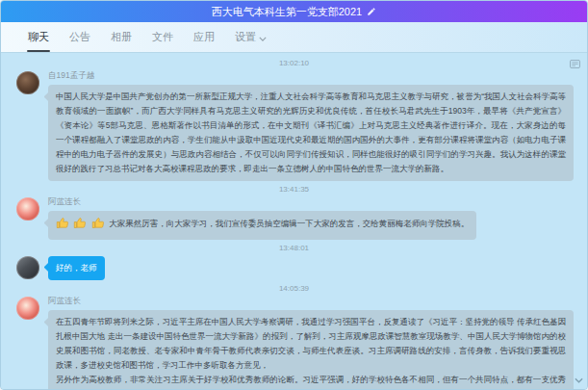 Image resolution: width=588 pixels, height=390 pixels. What do you see at coordinates (289, 223) in the screenshot?
I see `message-text: 大家果然厉害，向大家学习，我们宣传委员抽空编辑一下大家的发言，交给黄丽梅老师向学…` at bounding box center [289, 223].